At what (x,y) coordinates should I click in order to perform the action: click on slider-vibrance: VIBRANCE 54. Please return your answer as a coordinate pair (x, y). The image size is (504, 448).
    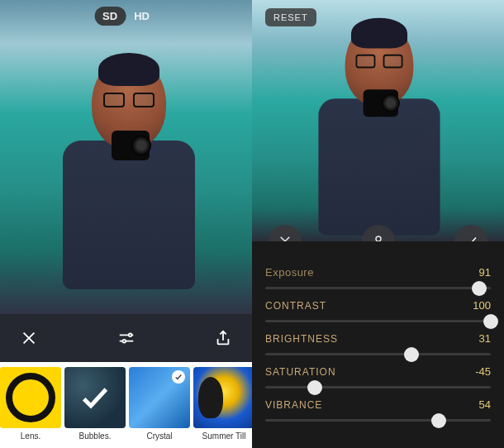
    Looking at the image, I should click on (378, 410).